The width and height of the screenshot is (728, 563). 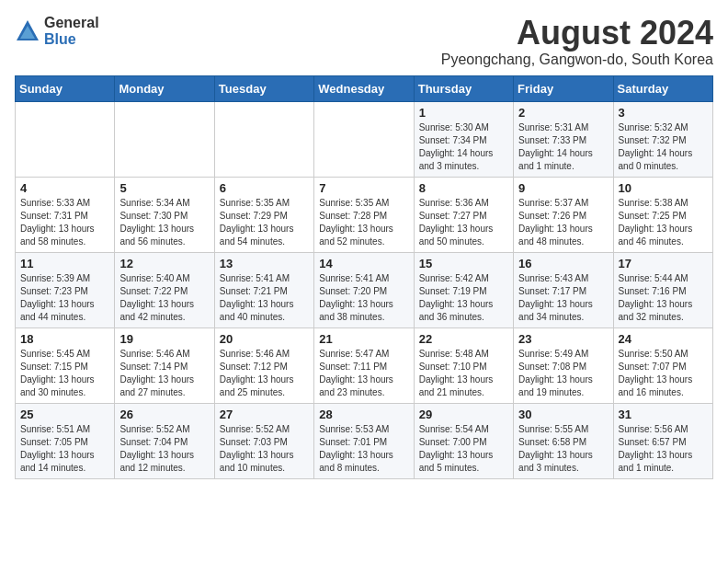 What do you see at coordinates (664, 147) in the screenshot?
I see `day-info: Sunrise: 5:32 AMSunset: 7:32 PMDaylight:…` at bounding box center [664, 147].